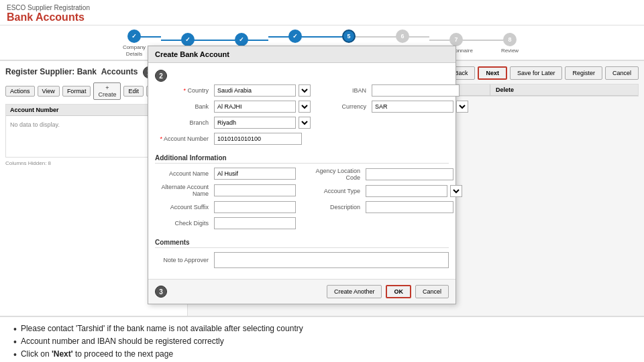 This screenshot has width=644, height=362. What do you see at coordinates (402, 36) in the screenshot?
I see `step-circle-6: 6` at bounding box center [402, 36].